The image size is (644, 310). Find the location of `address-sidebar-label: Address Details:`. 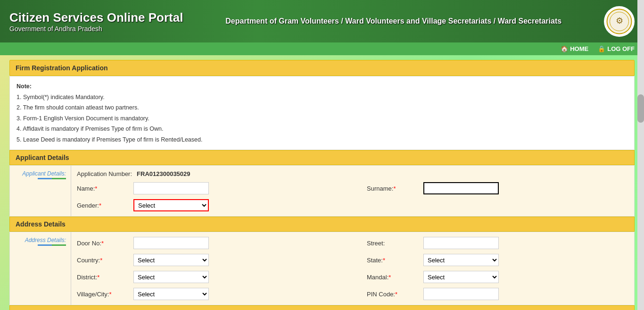

address-sidebar-label: Address Details: is located at coordinates (45, 240).